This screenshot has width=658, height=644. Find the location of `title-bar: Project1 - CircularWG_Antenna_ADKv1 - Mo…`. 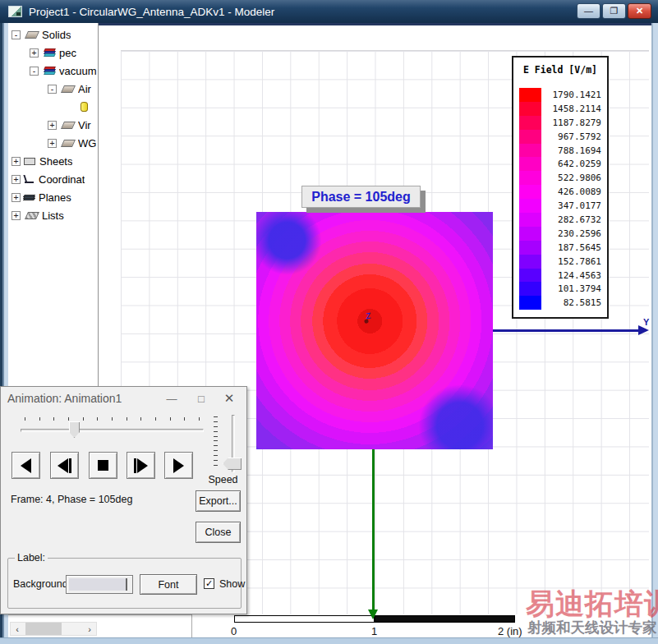

title-bar: Project1 - CircularWG_Antenna_ADKv1 - Mo… is located at coordinates (329, 12).